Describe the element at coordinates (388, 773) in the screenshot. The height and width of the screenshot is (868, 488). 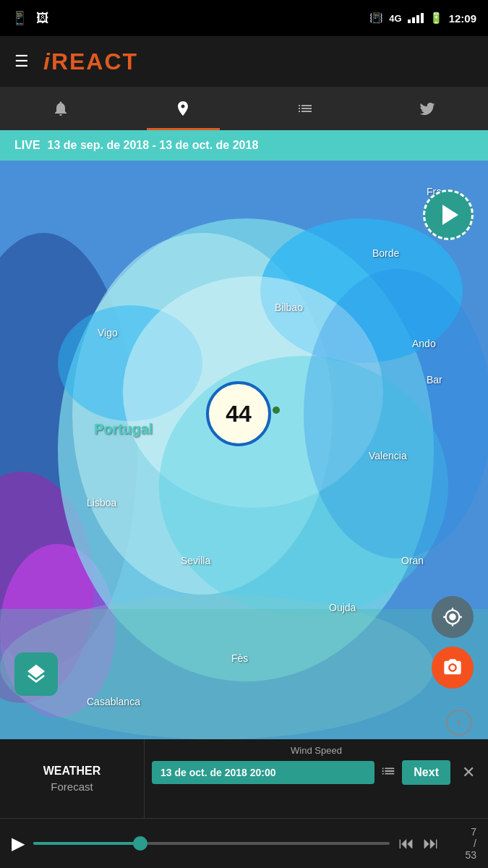
I see `list-view-icon` at that location.